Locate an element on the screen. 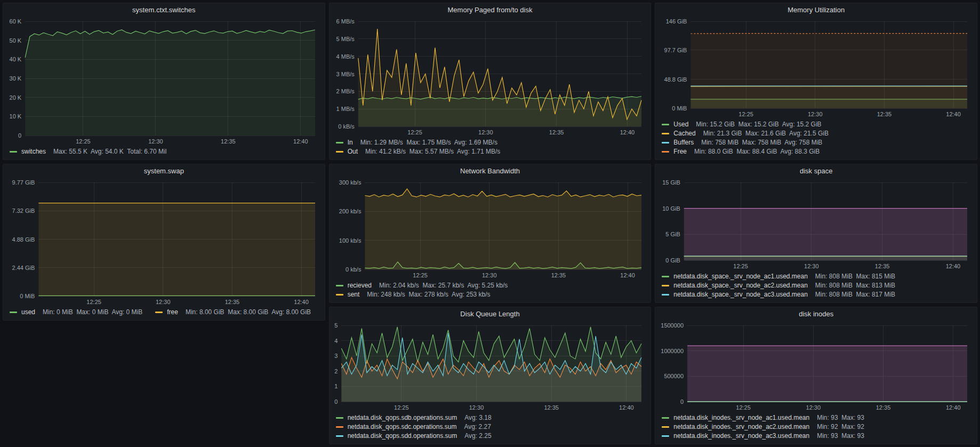 This screenshot has height=447, width=980. legend-item: netdata.disk_inodes._srv_node_ac2.used.m… is located at coordinates (816, 427).